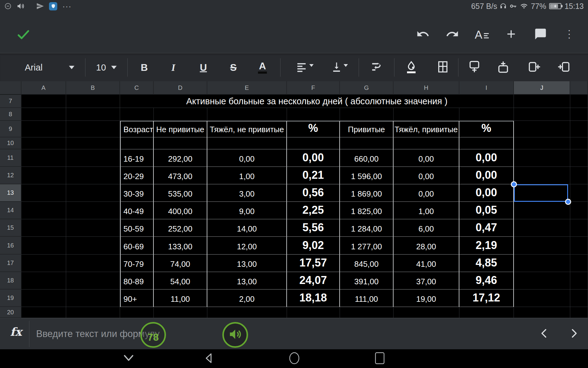 The height and width of the screenshot is (368, 588). I want to click on cell-B8, so click(93, 114).